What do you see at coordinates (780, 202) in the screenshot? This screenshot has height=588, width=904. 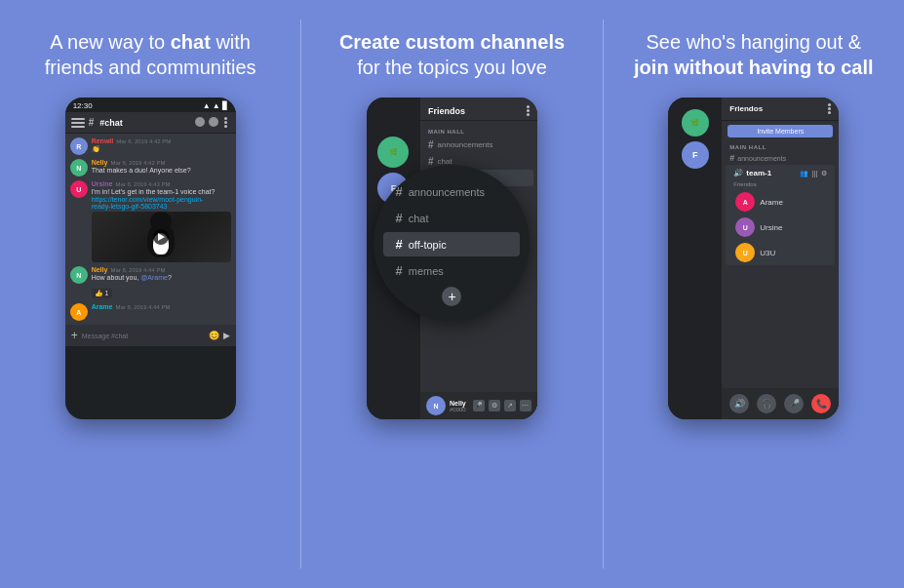 I see `voice-member-arame: A Arame` at bounding box center [780, 202].